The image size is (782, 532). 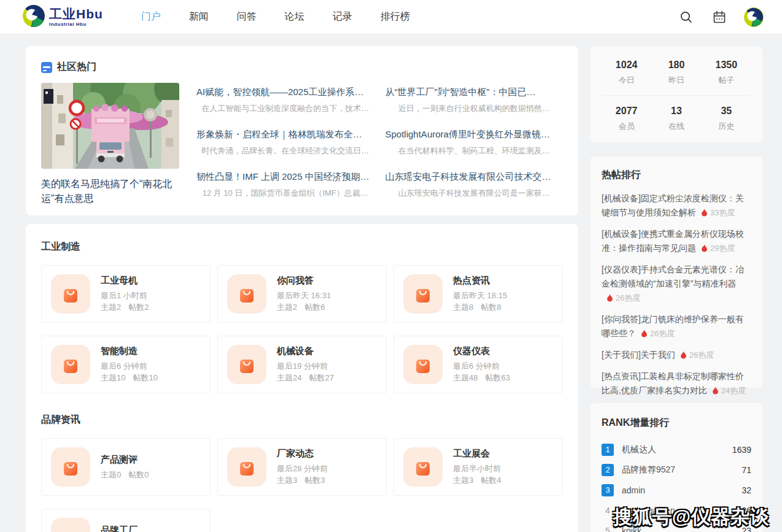 What do you see at coordinates (302, 364) in the screenshot?
I see `forum-card: 机械设备 最后19 分钟前 主题24帖数27` at bounding box center [302, 364].